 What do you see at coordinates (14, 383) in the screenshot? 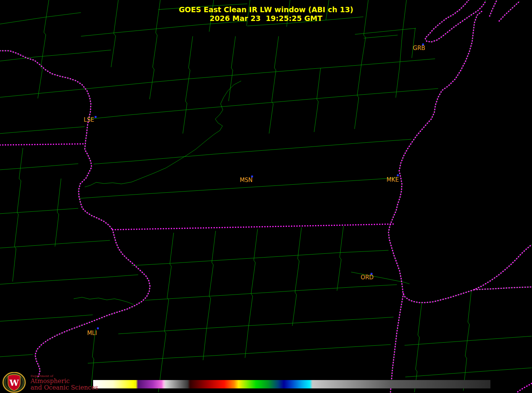
I see `crest-letter: W` at bounding box center [14, 383].